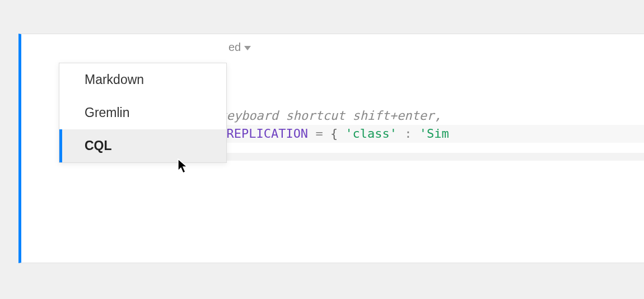 The width and height of the screenshot is (644, 299). Describe the element at coordinates (143, 80) in the screenshot. I see `dropdown-item-markdown: Markdown` at that location.